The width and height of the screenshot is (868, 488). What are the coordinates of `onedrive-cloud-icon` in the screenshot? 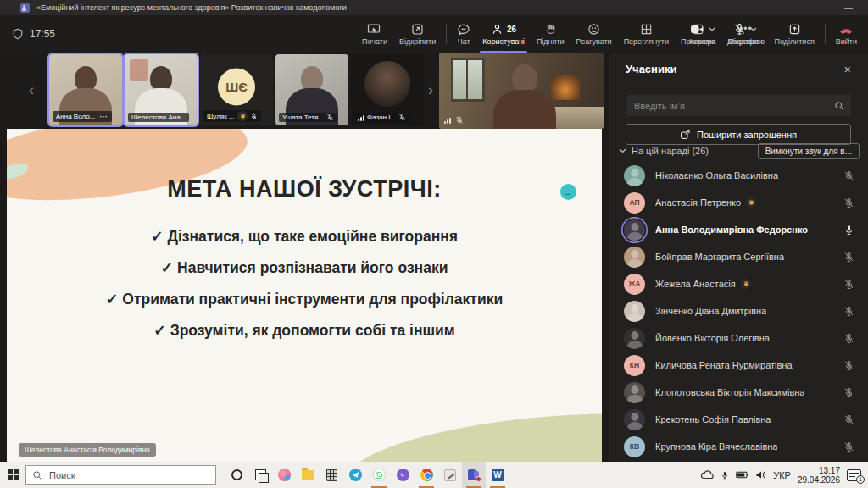 It's located at (707, 474).